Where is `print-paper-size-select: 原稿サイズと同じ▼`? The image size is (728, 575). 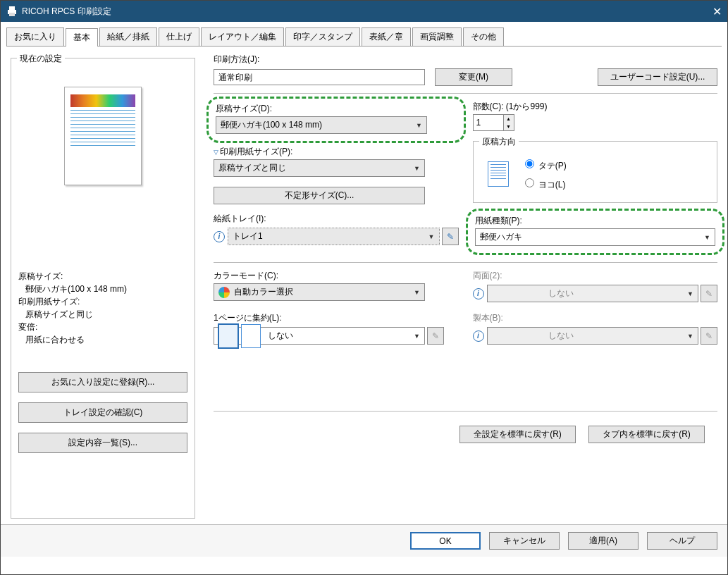 print-paper-size-select: 原稿サイズと同じ▼ is located at coordinates (319, 168).